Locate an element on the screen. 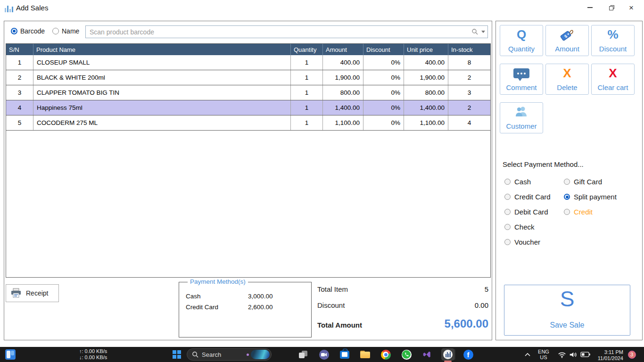 The image size is (644, 362). radio-split-payment: Split payment is located at coordinates (590, 197).